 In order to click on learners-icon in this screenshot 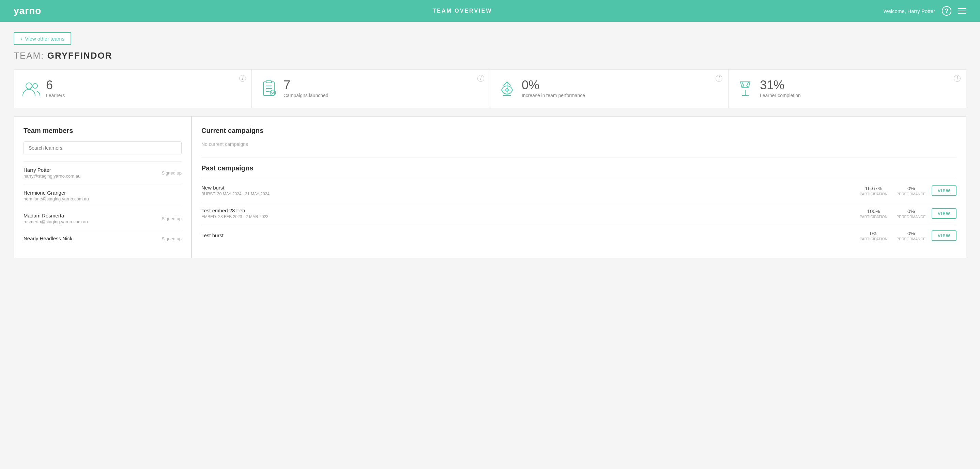, I will do `click(31, 88)`.